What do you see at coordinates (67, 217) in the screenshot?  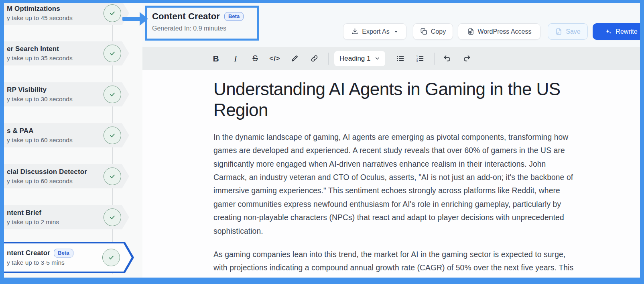 I see `sidebar-item-content-brief: ntent Brief y take up to 2 mins` at bounding box center [67, 217].